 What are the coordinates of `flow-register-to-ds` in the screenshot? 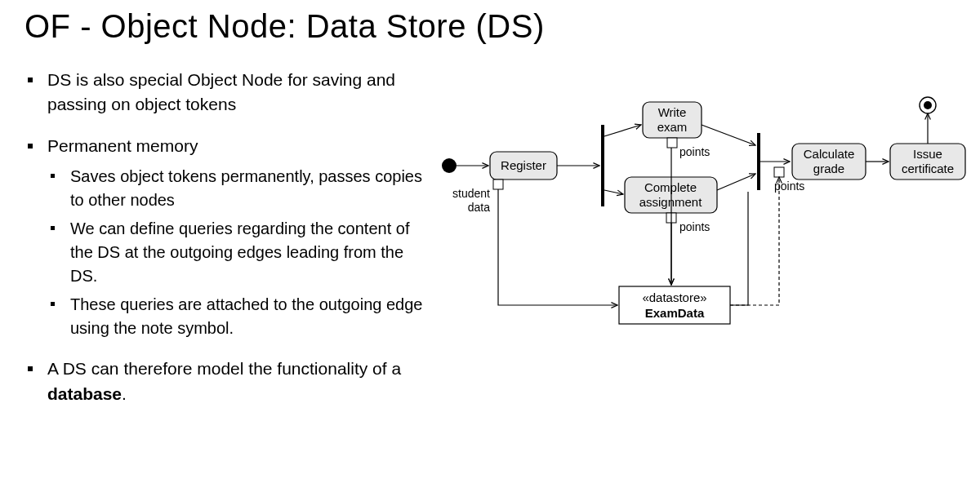 It's located at (558, 247).